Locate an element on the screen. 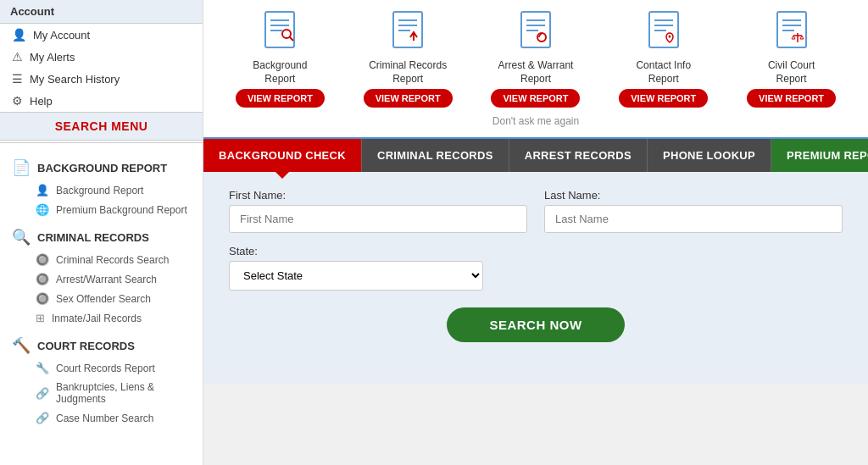 The width and height of the screenshot is (868, 465). sidebar-link-premium-background: 🌐 Premium Background Report is located at coordinates (102, 210).